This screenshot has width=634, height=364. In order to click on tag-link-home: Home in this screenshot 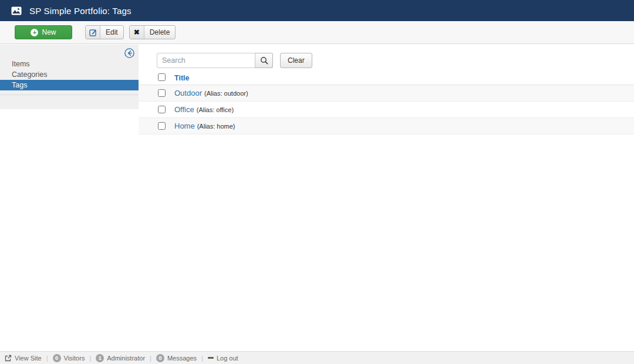, I will do `click(184, 126)`.